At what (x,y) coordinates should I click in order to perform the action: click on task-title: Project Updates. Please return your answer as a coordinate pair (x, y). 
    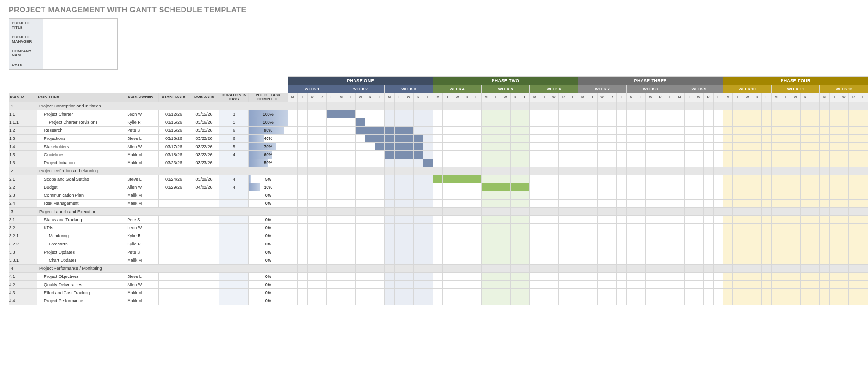
    Looking at the image, I should click on (82, 252).